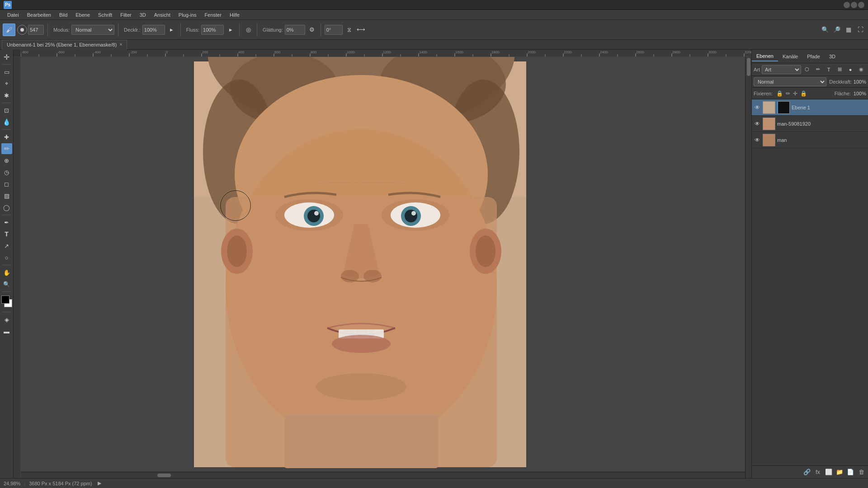 This screenshot has height=488, width=868. I want to click on maximize-btn, so click(854, 5).